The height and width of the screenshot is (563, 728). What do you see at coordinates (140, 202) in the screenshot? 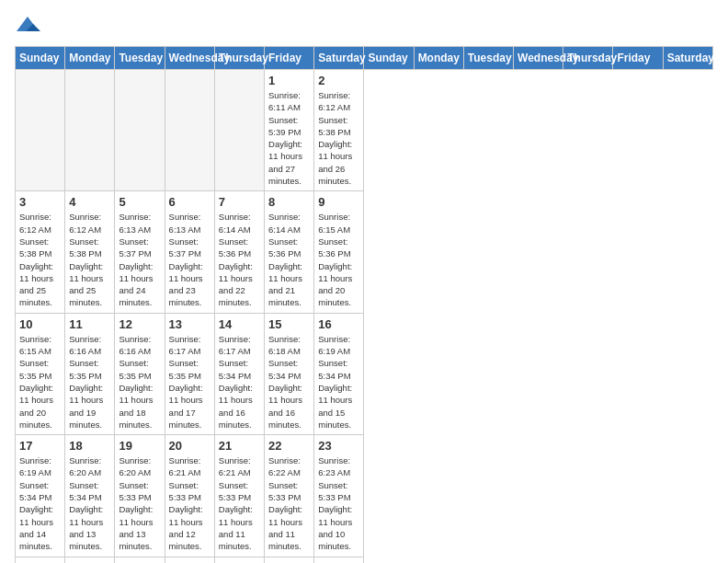
I see `day-number: 5` at bounding box center [140, 202].